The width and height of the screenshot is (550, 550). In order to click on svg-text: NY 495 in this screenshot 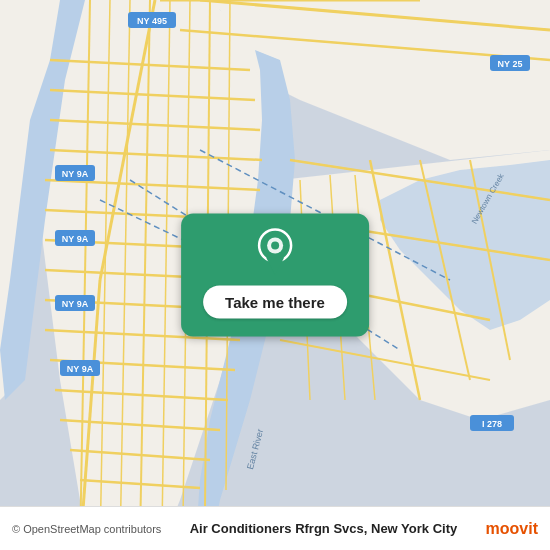, I will do `click(152, 21)`.